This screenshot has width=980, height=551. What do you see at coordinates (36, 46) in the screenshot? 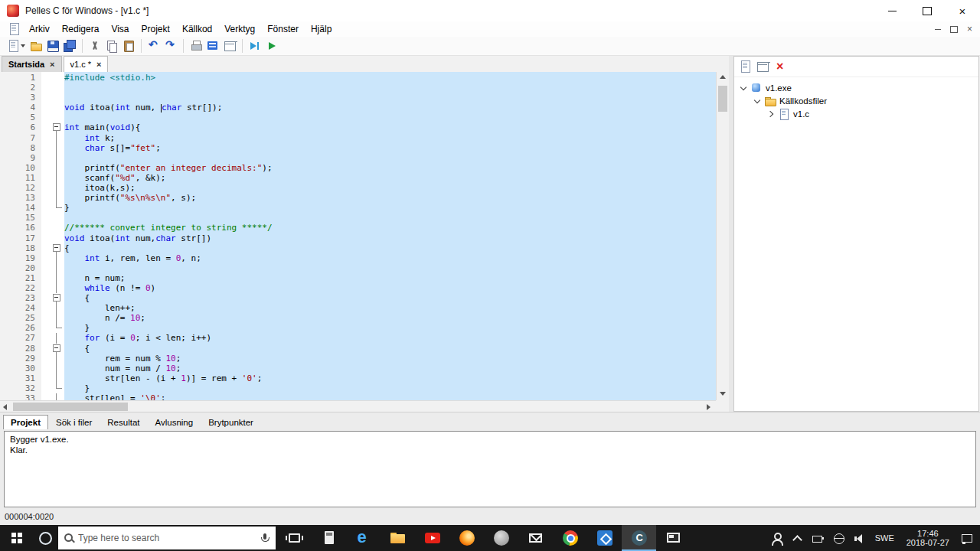
I see `open-button` at bounding box center [36, 46].